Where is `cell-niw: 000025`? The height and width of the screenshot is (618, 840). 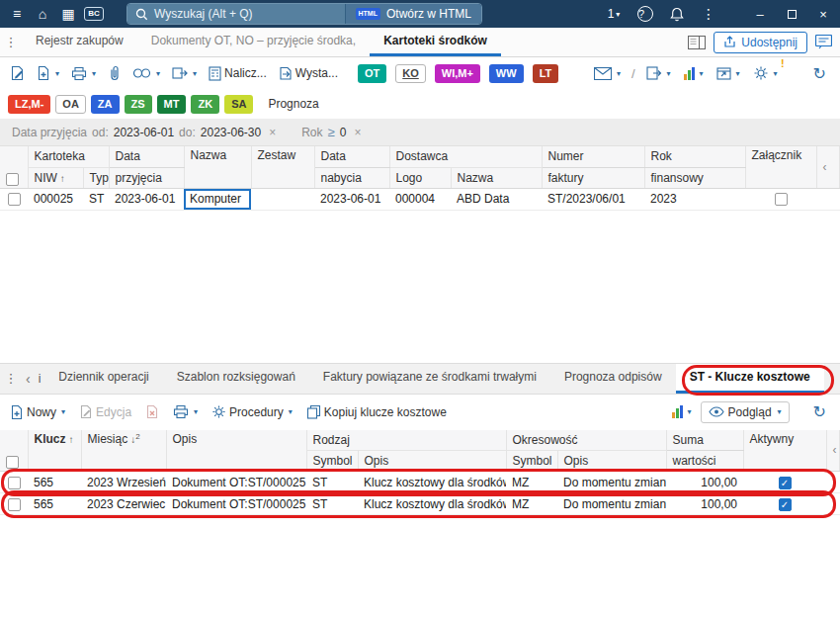
cell-niw: 000025 is located at coordinates (55, 199).